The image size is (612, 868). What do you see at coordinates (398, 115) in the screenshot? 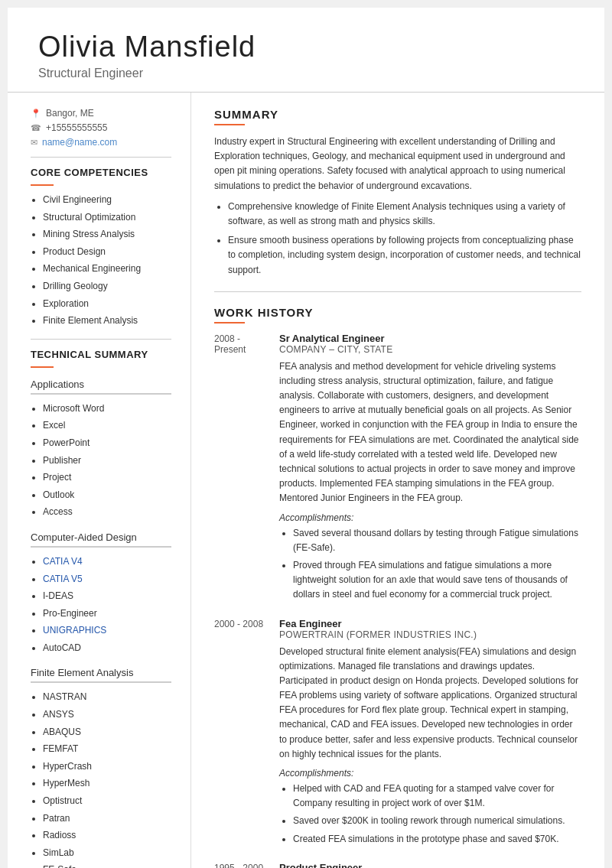
I see `summary-title: SUMMARY` at bounding box center [398, 115].